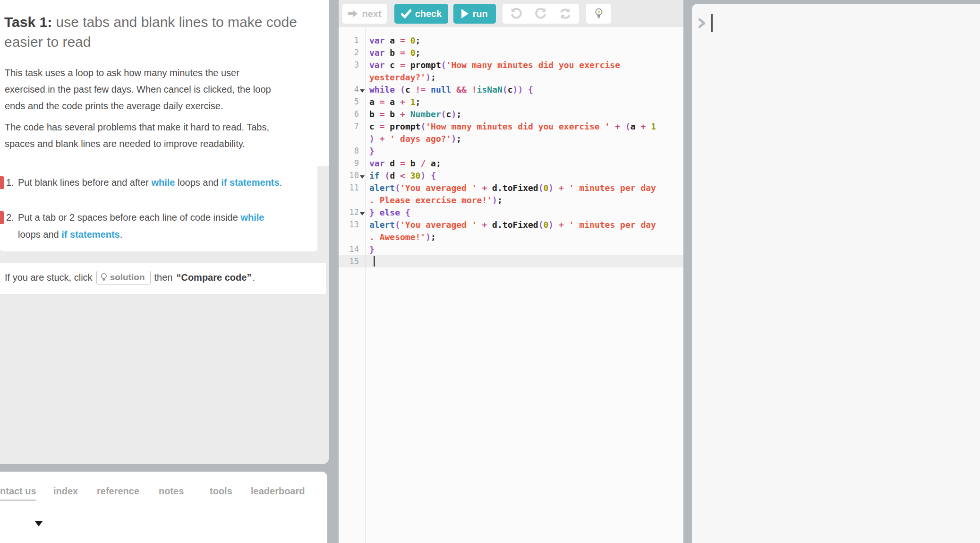  What do you see at coordinates (352, 151) in the screenshot?
I see `line-number: 8` at bounding box center [352, 151].